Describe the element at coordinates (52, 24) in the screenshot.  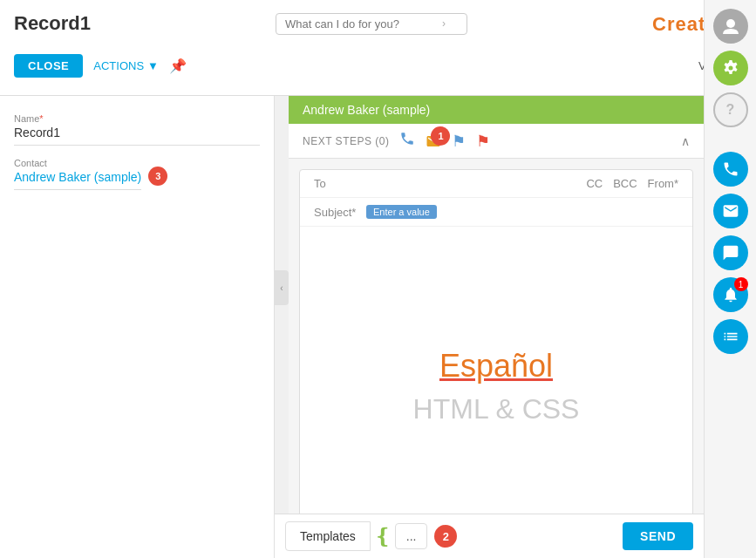
I see `page-title: Record1` at that location.